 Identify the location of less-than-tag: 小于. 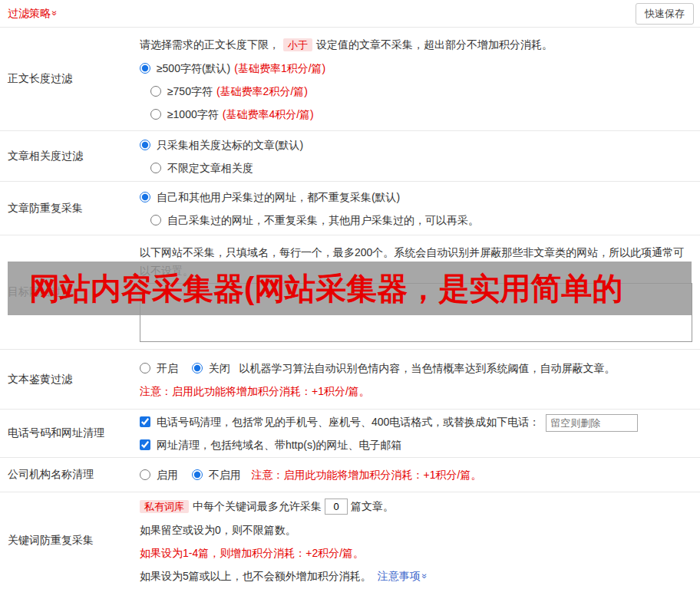
(298, 44).